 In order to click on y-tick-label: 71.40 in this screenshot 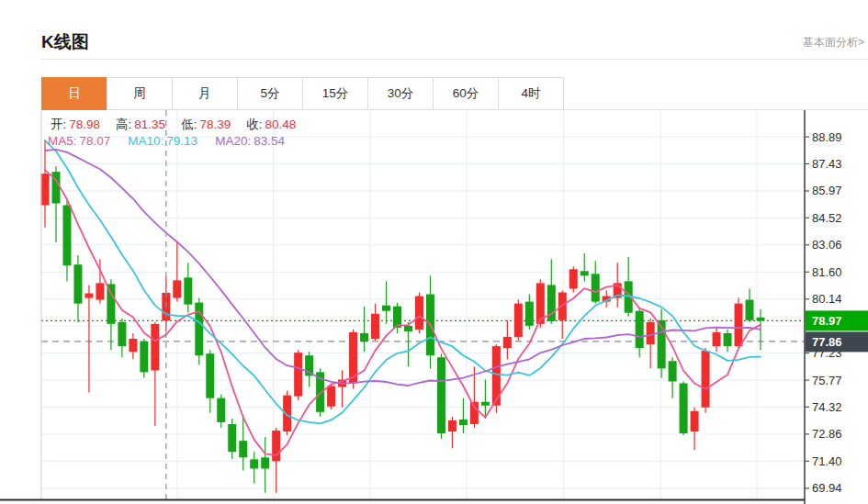, I will do `click(827, 461)`.